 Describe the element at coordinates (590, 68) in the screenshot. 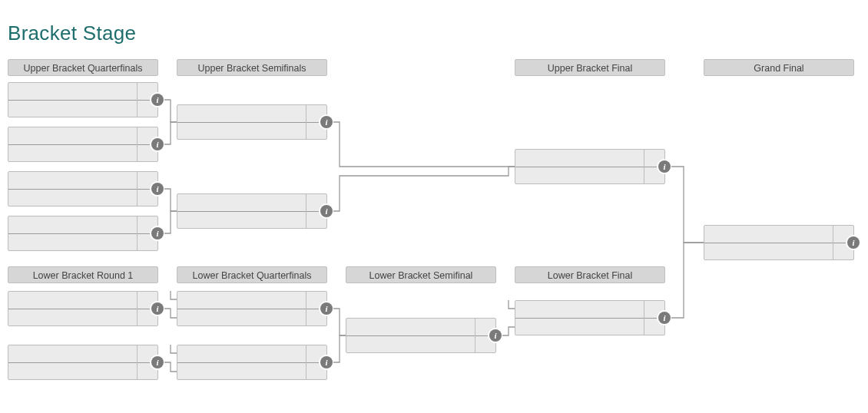

I see `round-header-upper-f: Upper Bracket Final` at that location.